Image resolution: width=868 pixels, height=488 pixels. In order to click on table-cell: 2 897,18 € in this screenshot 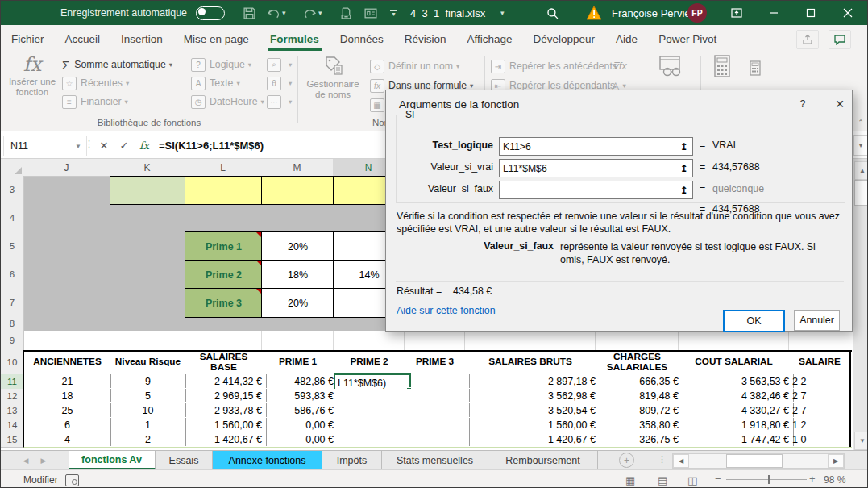, I will do `click(533, 381)`.